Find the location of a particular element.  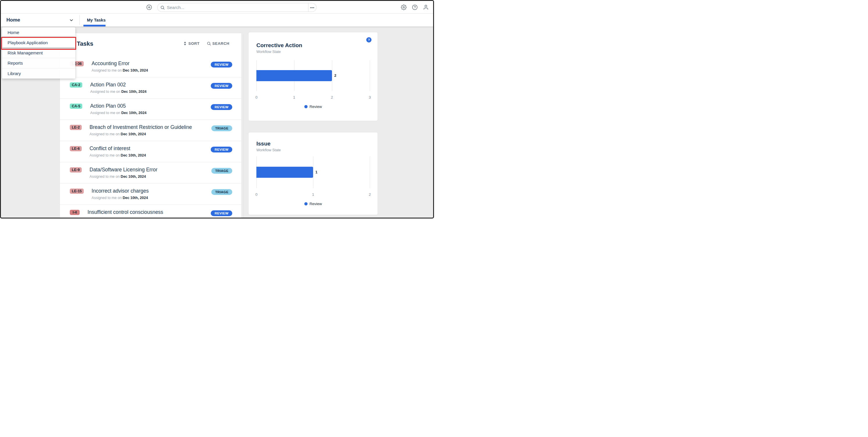

sort-button: SORT is located at coordinates (191, 43).